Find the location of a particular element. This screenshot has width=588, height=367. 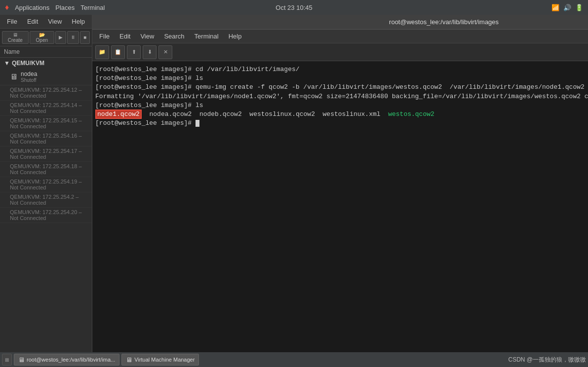

connection-item-1: QEMU/KVM: 172.25.254.12 – Not Connected is located at coordinates (46, 93).